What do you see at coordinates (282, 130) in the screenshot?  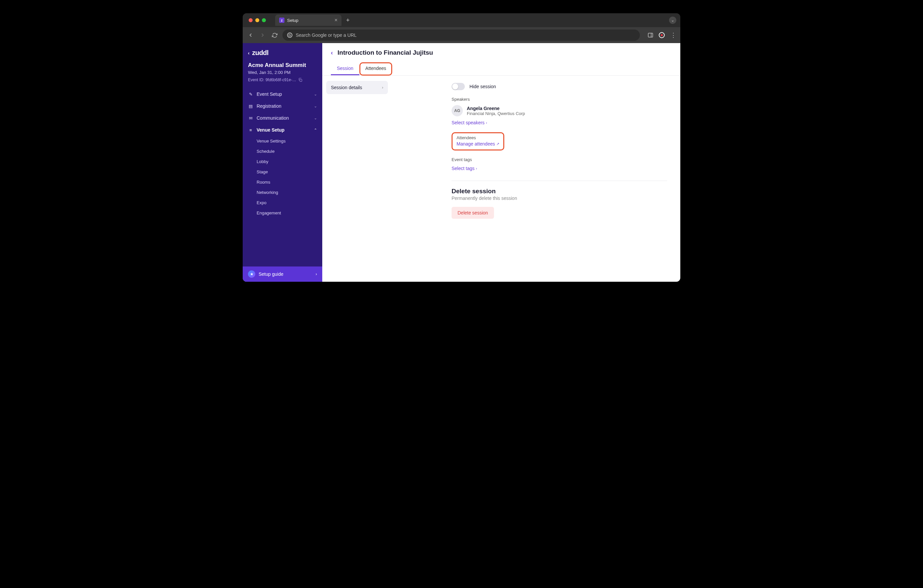 I see `sidebar-item-venue-setup: ≡ Venue Setup ⌃` at bounding box center [282, 130].